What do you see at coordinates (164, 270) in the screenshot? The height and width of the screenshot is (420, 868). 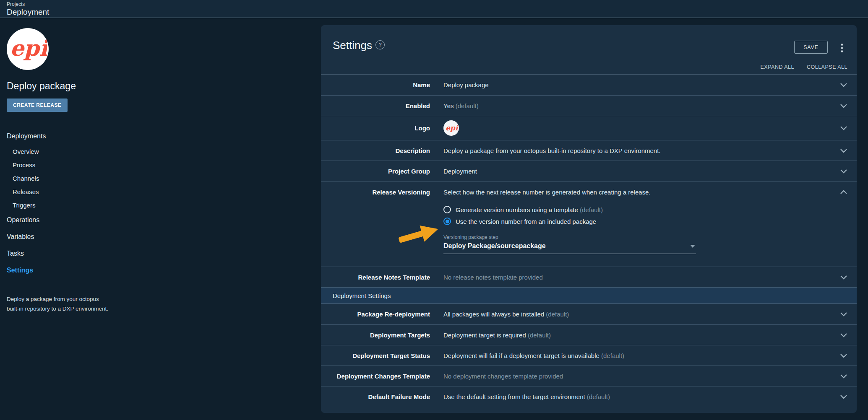 I see `sidebar-item-settings: Settings` at bounding box center [164, 270].